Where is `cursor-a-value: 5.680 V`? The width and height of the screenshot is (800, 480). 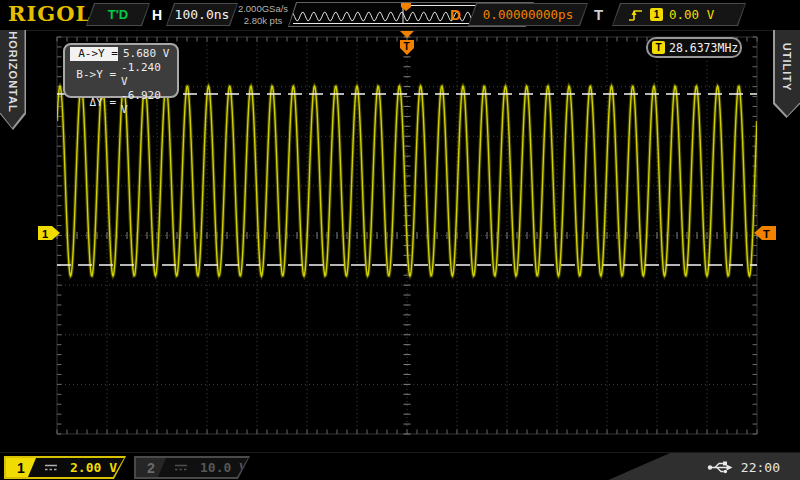
cursor-a-value: 5.680 V is located at coordinates (146, 54).